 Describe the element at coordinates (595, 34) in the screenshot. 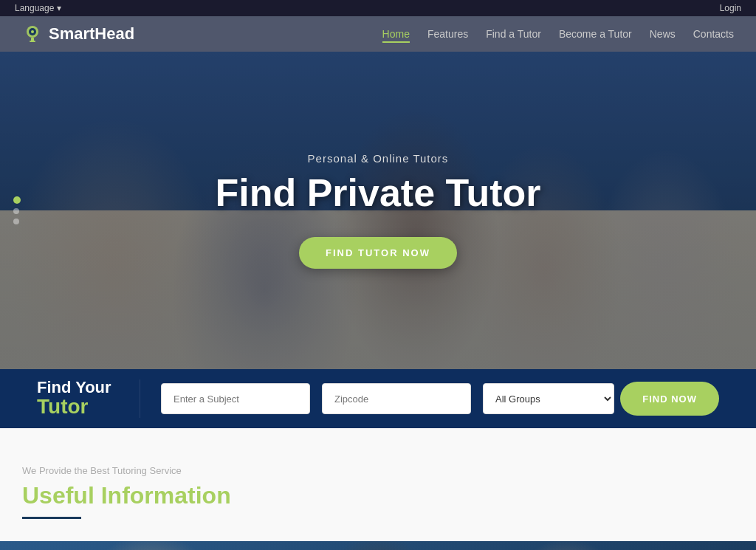

I see `nav-link-become-tutor: Become a Tutor` at that location.